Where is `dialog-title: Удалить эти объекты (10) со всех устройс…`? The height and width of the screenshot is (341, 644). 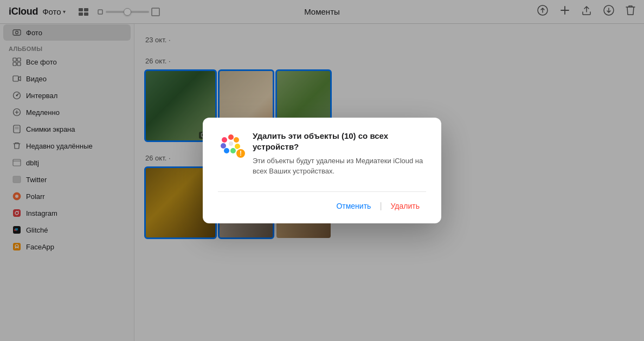 dialog-title: Удалить эти объекты (10) со всех устройс… is located at coordinates (339, 141).